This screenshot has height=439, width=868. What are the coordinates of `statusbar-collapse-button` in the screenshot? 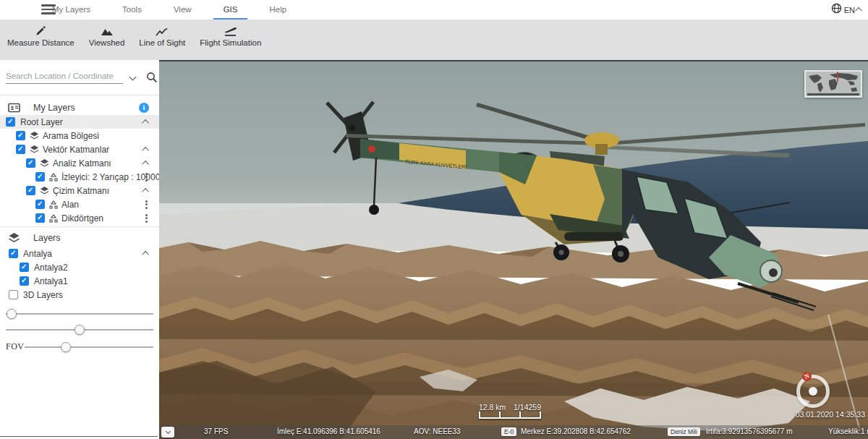 It's located at (168, 432).